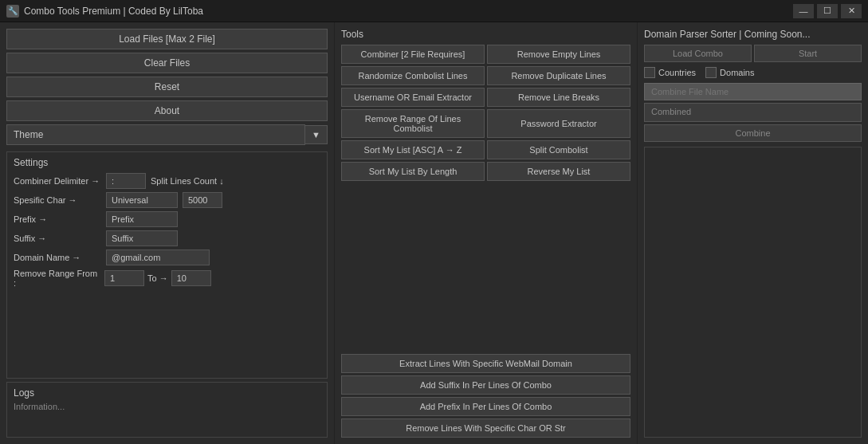  I want to click on remove-range-to-input, so click(191, 278).